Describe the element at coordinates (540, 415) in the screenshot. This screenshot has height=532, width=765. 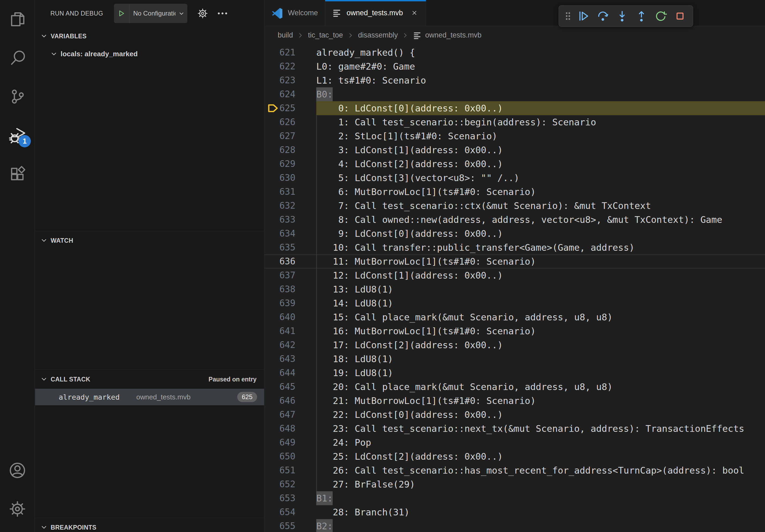
I see `line-content: 22: LdConst[0](address: 0x00..)` at that location.